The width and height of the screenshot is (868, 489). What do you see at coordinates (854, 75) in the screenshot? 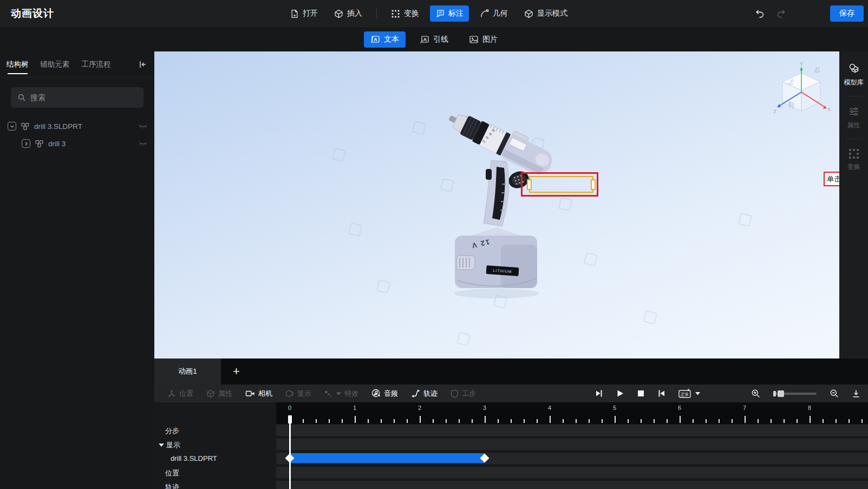
I see `rail-item-model-library: 模型库` at bounding box center [854, 75].